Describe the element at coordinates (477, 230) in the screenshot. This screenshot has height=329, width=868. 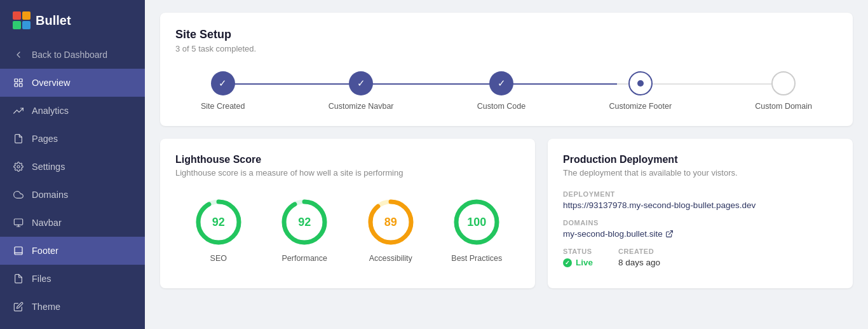
I see `score-best-practices: 100 Best Practices` at that location.